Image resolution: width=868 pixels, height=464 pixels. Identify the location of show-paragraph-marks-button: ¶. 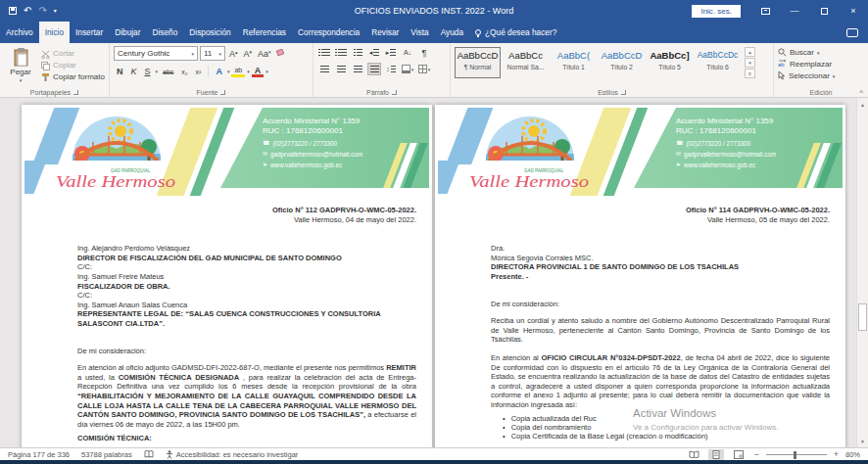
(424, 53).